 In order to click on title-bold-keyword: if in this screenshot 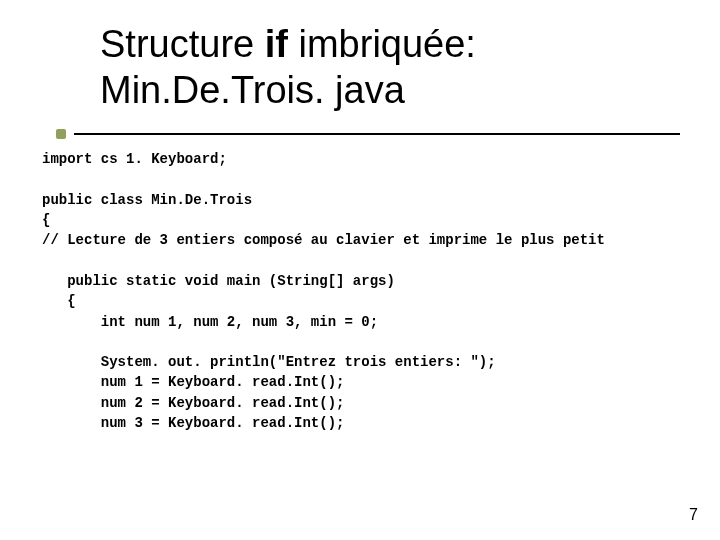, I will do `click(276, 44)`.